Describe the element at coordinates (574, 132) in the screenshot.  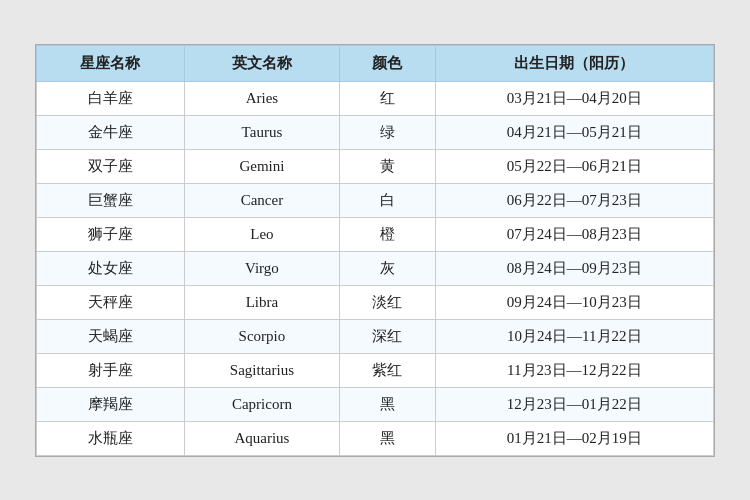
I see `cell-dates: 04月21日—05月21日` at that location.